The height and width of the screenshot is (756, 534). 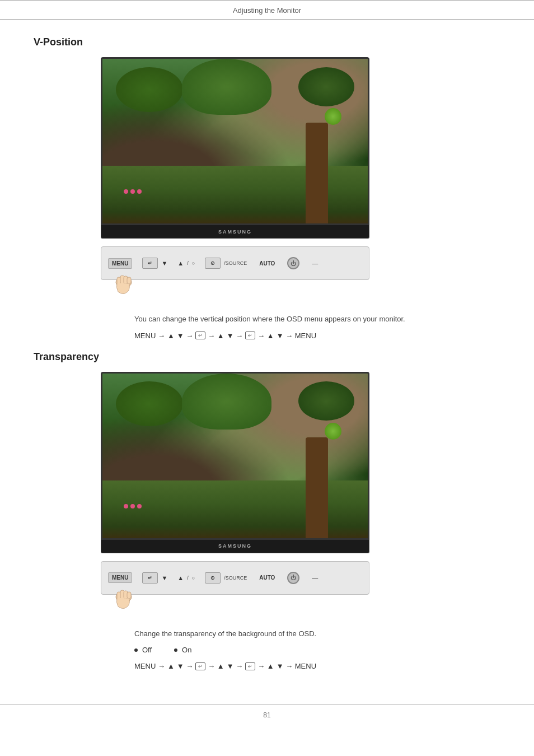 I want to click on bullet-label-on: On, so click(x=187, y=650).